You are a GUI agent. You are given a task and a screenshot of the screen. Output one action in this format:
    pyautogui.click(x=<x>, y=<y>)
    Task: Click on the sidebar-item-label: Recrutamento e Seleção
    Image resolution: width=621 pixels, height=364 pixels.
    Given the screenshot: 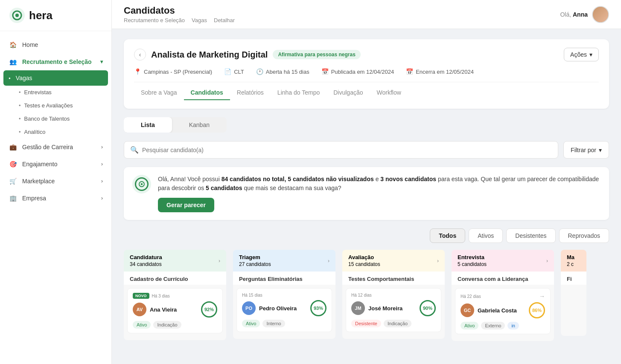 What is the action you would take?
    pyautogui.click(x=57, y=62)
    